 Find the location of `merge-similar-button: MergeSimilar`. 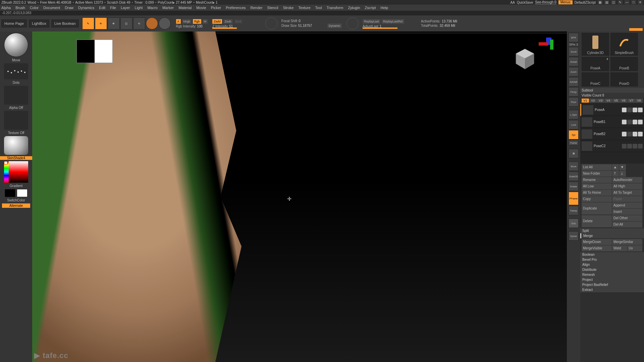

merge-similar-button: MergeSimilar is located at coordinates (627, 242).